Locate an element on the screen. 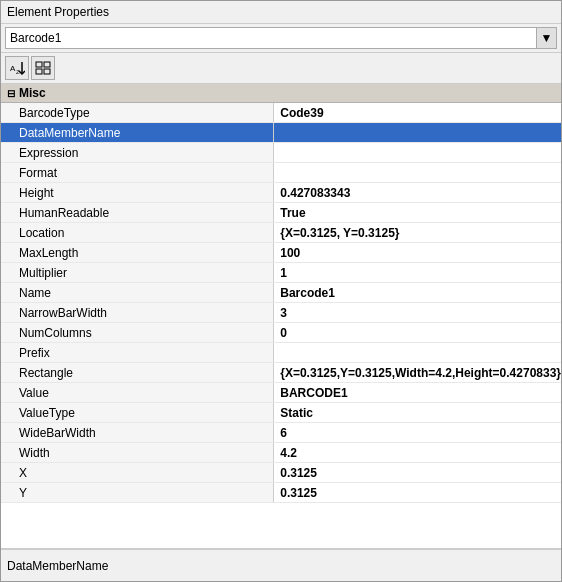 The height and width of the screenshot is (582, 562). table-row: Prefix is located at coordinates (281, 353).